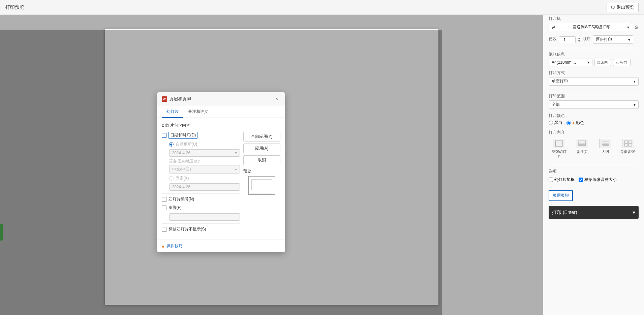  What do you see at coordinates (164, 229) in the screenshot?
I see `hide-title-checkbox` at bounding box center [164, 229].